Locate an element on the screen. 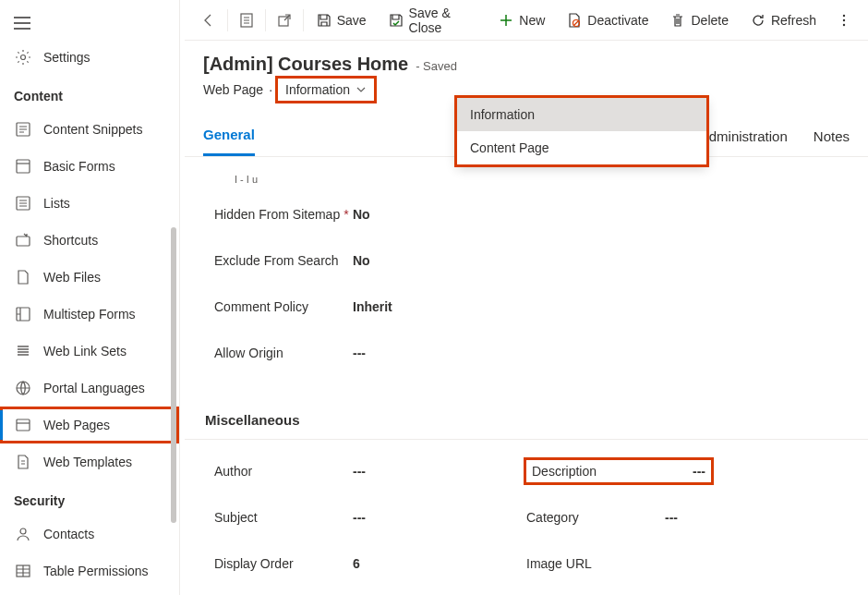 This screenshot has width=868, height=595. sidebar-item-basic-forms: Basic Forms is located at coordinates (90, 166).